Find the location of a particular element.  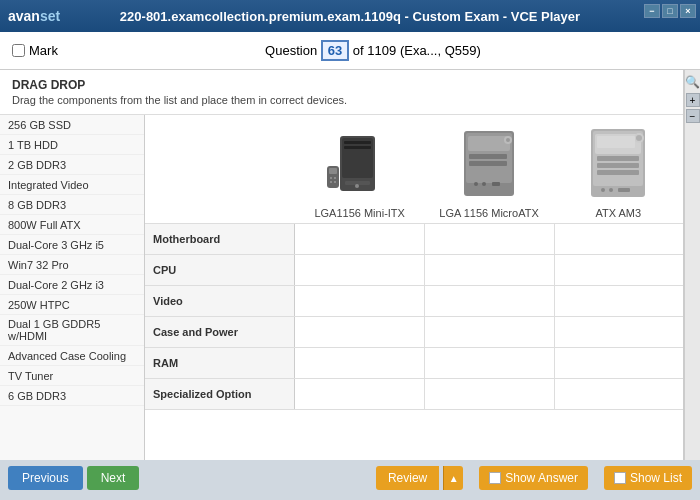

item-entry: 250W HTPC is located at coordinates (72, 305).